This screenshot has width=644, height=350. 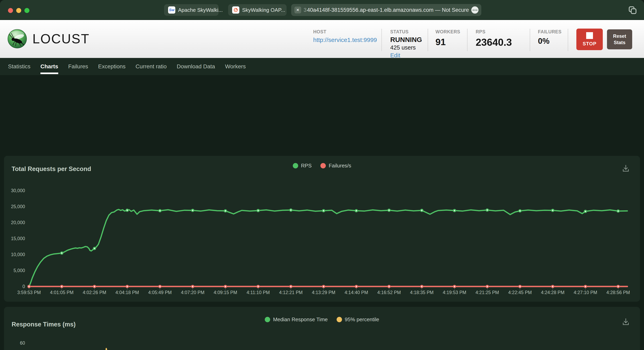 I want to click on browser-tab-skywalking-oap: SkyWalking OAP..., so click(x=258, y=10).